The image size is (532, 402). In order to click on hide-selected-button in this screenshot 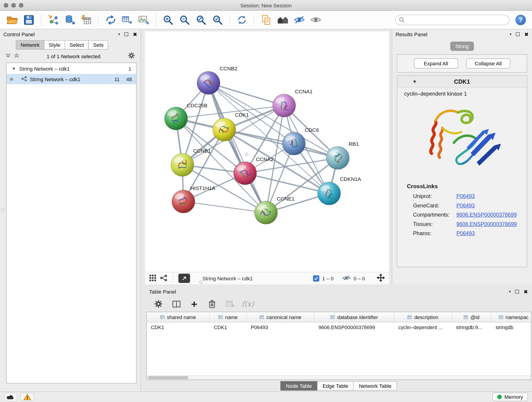, I will do `click(300, 20)`.